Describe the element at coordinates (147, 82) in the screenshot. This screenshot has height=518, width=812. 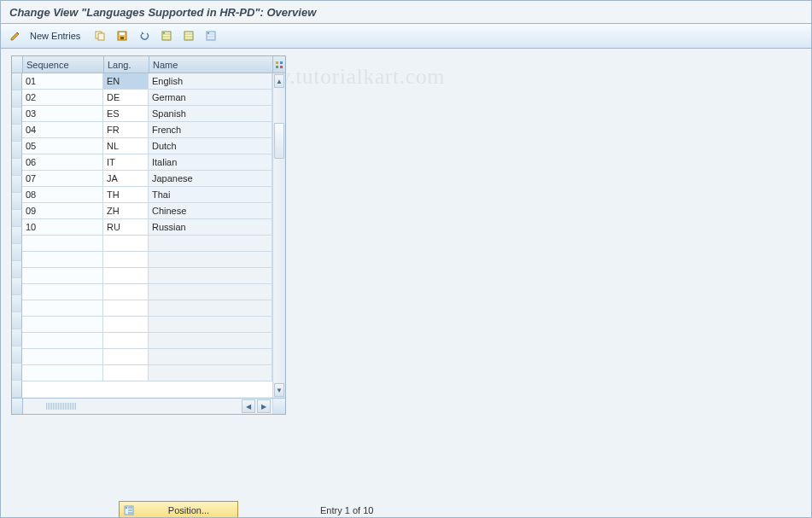
I see `table-row: 01ENEnglish` at that location.